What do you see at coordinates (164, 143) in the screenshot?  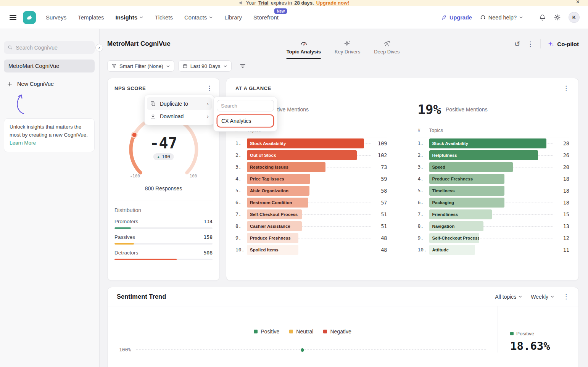 I see `nps-score-value: -47` at bounding box center [164, 143].